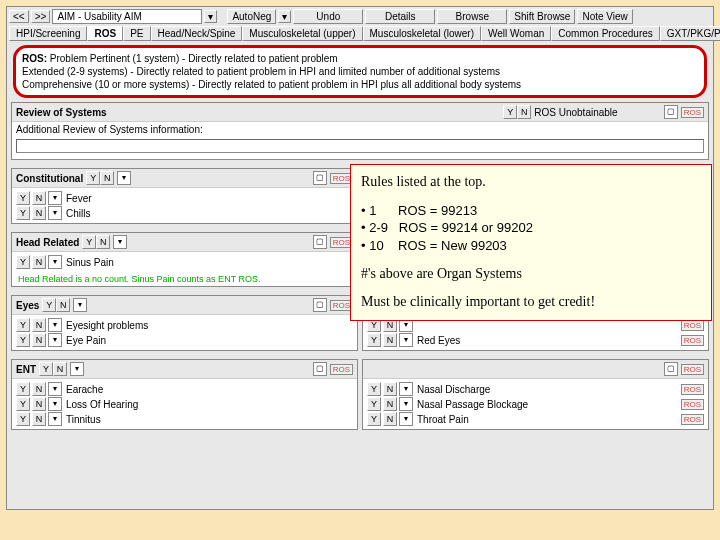 Image resolution: width=720 pixels, height=540 pixels. I want to click on head-dd: ▾, so click(120, 242).